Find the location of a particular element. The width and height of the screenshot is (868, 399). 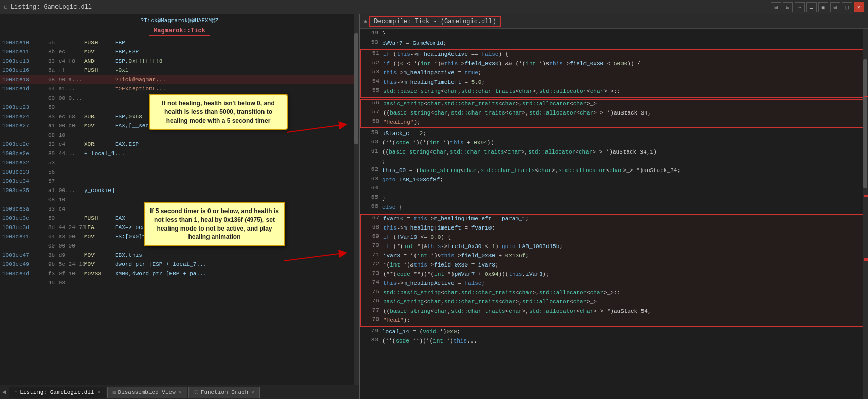

red-block-2: 56 basic_string<char,std::char_traits<ch… is located at coordinates (614, 113).